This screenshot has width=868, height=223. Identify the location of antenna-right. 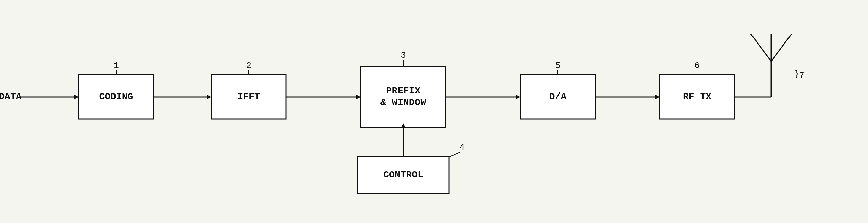
(781, 48).